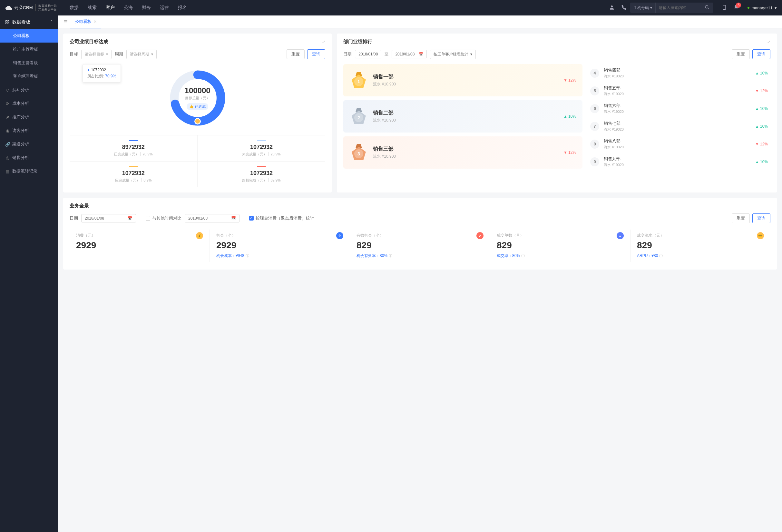  Describe the element at coordinates (95, 22) in the screenshot. I see `close-icon: ✕` at that location.